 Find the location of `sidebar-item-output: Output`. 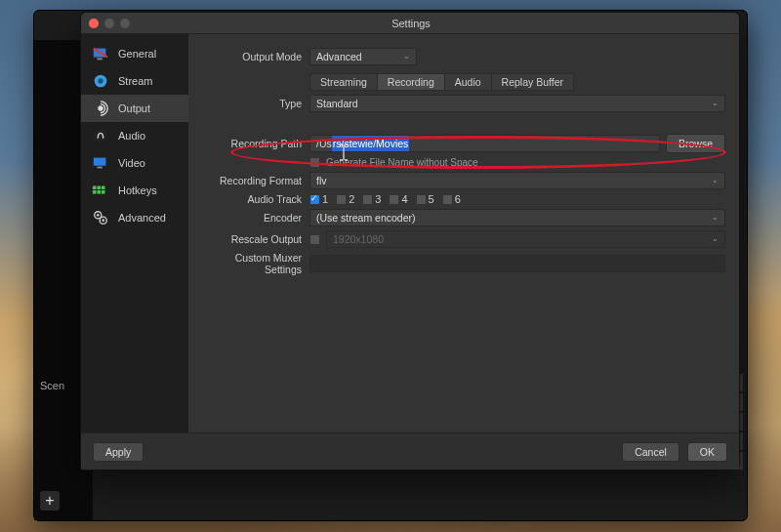

sidebar-item-output: Output is located at coordinates (135, 108).